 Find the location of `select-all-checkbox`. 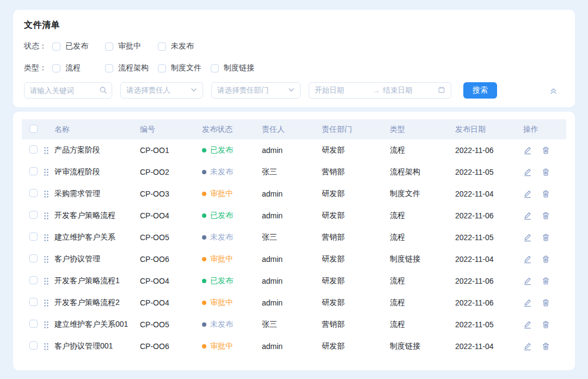

select-all-checkbox is located at coordinates (34, 129).